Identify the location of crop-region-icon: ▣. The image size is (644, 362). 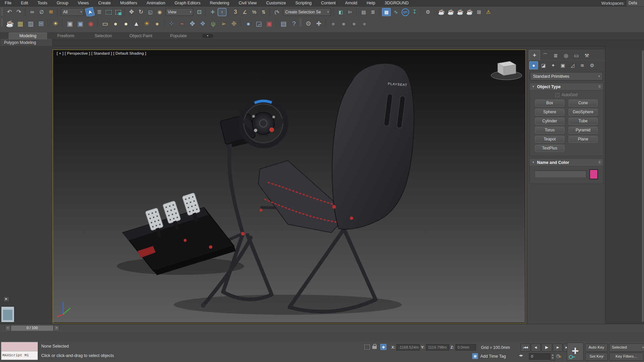
(269, 24).